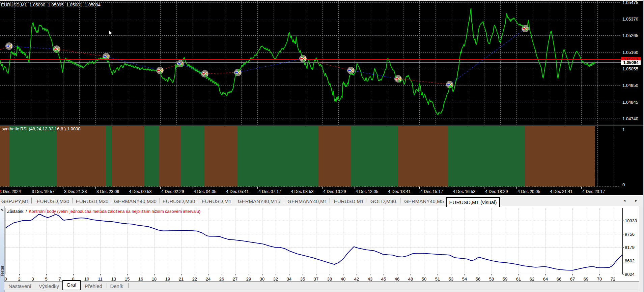  Describe the element at coordinates (330, 279) in the screenshot. I see `trade-axis-label: 38` at that location.